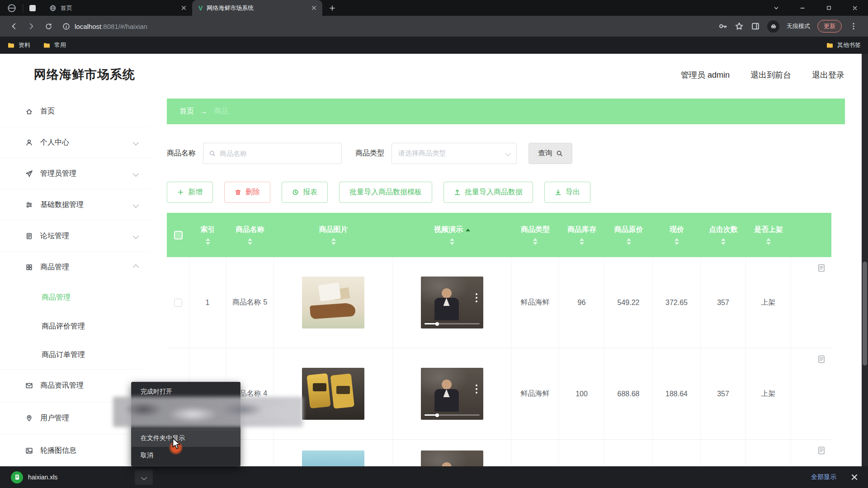  Describe the element at coordinates (186, 438) in the screenshot. I see `menu-item-show-in-folder: 在文件夹中显示` at that location.